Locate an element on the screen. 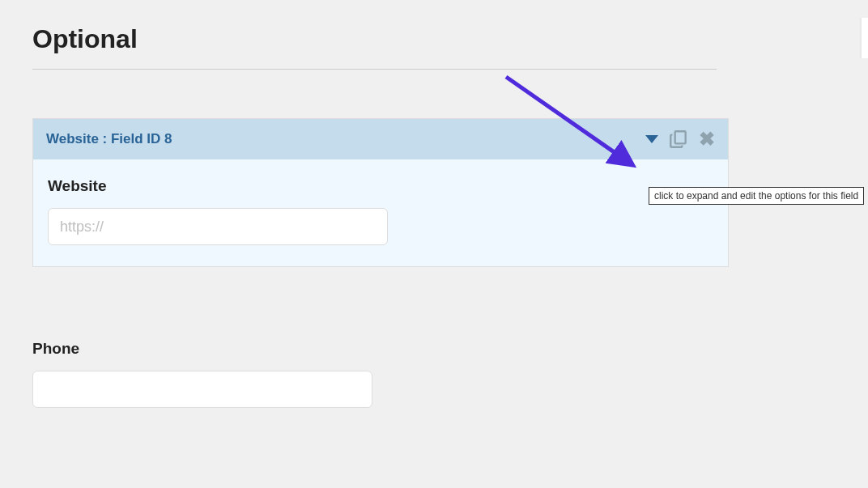  duplicate-icon is located at coordinates (679, 139).